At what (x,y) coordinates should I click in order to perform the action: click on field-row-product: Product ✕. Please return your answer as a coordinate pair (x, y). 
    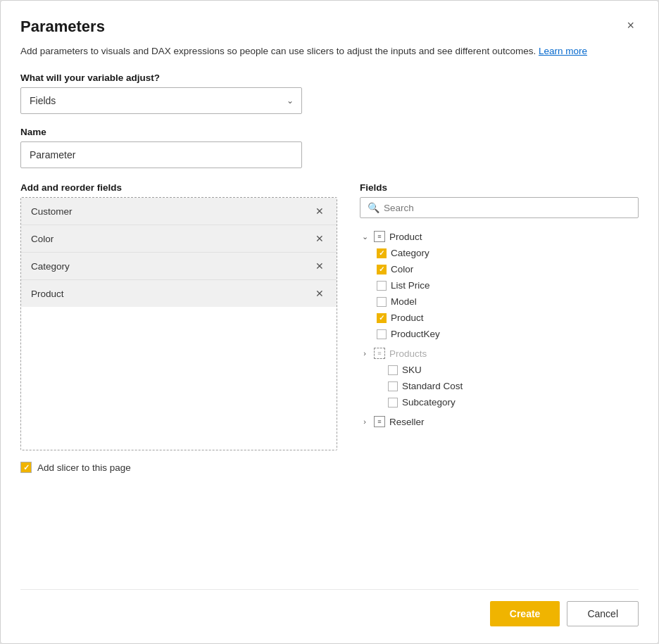
    Looking at the image, I should click on (179, 293).